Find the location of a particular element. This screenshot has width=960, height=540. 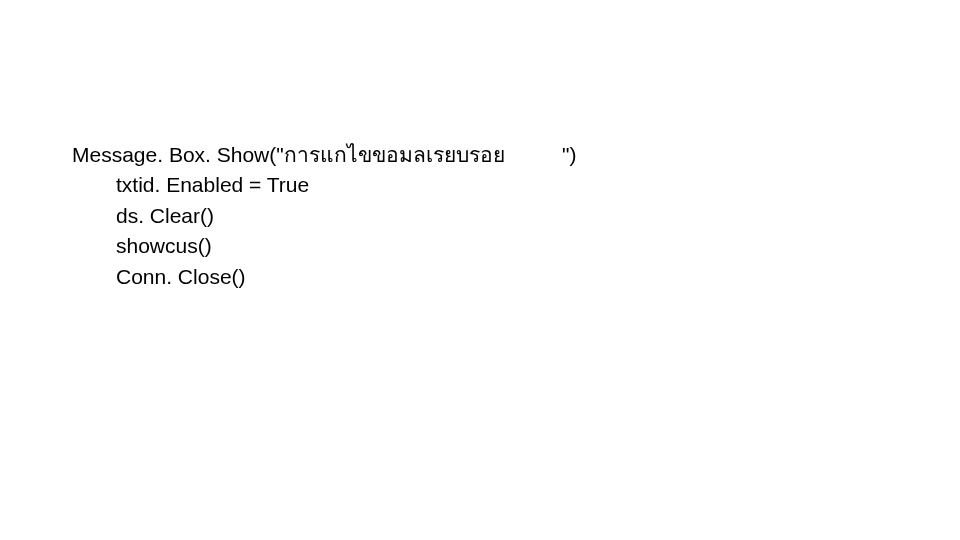

code-text-prefix: Message. Box. Show(" is located at coordinates (178, 155).